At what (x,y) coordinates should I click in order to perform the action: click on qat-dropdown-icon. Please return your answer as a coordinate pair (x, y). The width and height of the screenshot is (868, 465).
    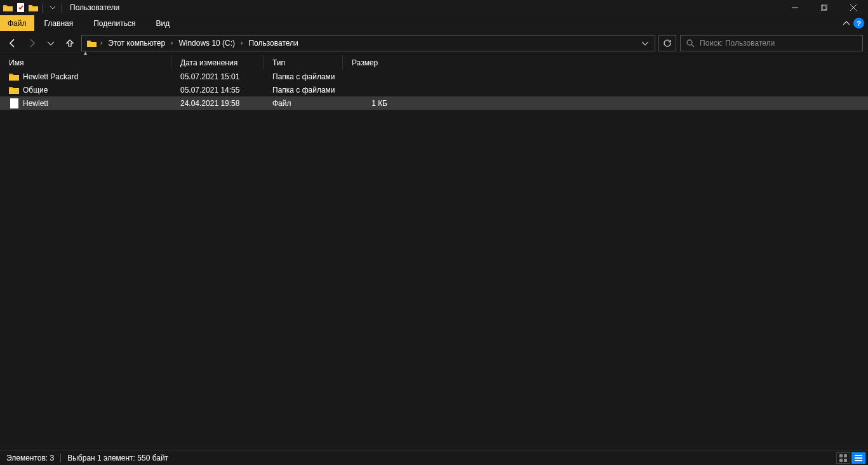
    Looking at the image, I should click on (52, 8).